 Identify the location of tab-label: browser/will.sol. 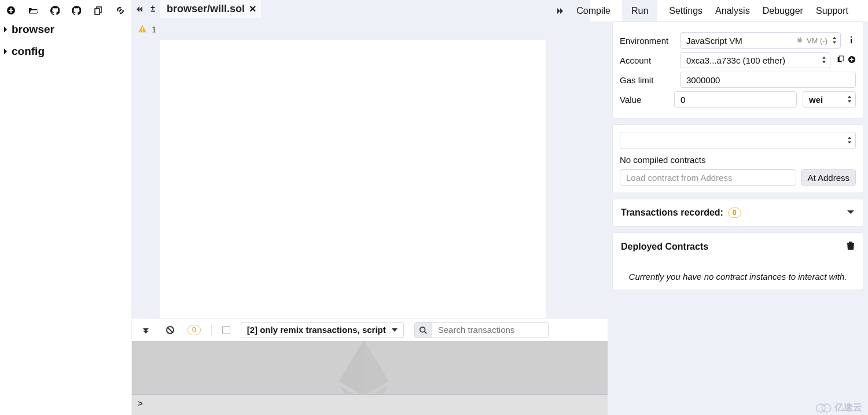
(206, 9).